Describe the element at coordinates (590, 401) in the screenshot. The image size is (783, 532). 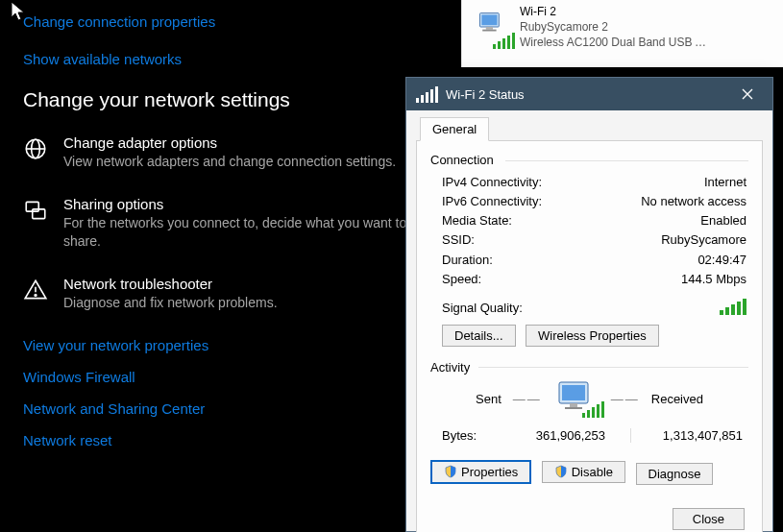
I see `group-activity: Activity Sent ——` at that location.